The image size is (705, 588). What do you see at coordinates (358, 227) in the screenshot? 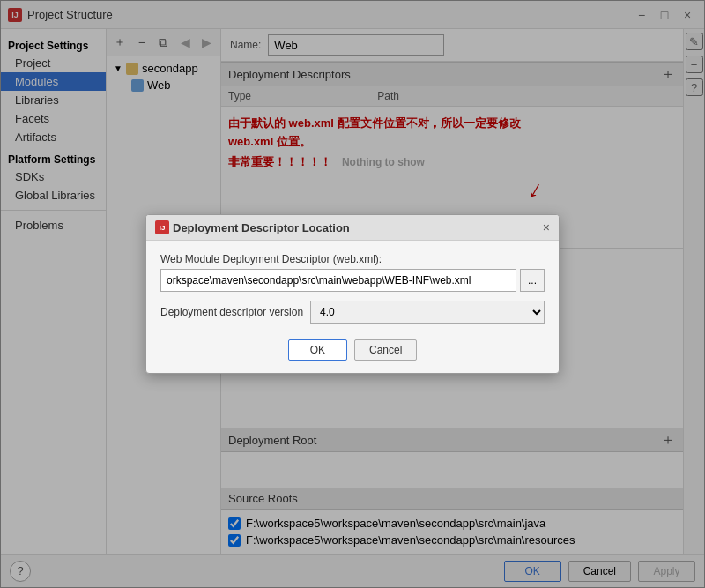
I see `modal-title: Deployment Descriptor Location` at bounding box center [358, 227].